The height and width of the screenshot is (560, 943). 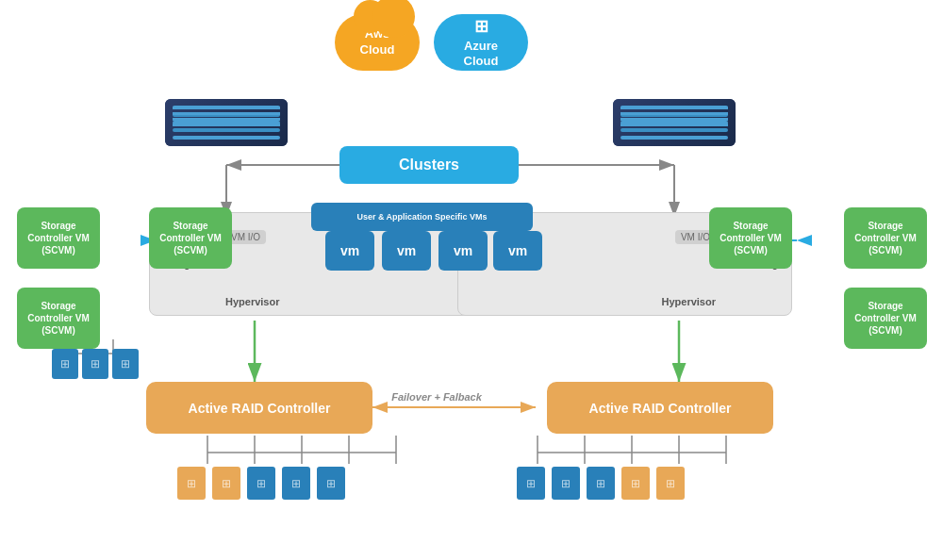 I want to click on azure-cloud: ⊞ AzureCloud, so click(x=481, y=42).